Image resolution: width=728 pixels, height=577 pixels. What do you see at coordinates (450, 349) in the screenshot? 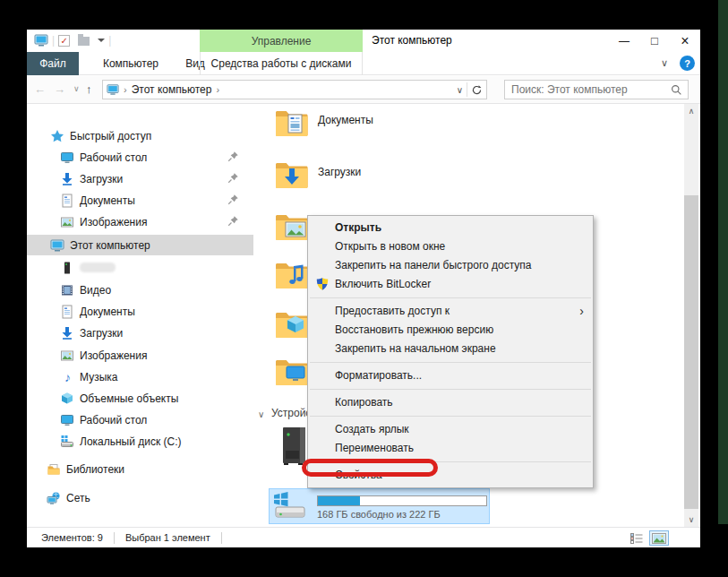
I see `menu-item-pin-to-start: Закрепить на начальном экране` at bounding box center [450, 349].